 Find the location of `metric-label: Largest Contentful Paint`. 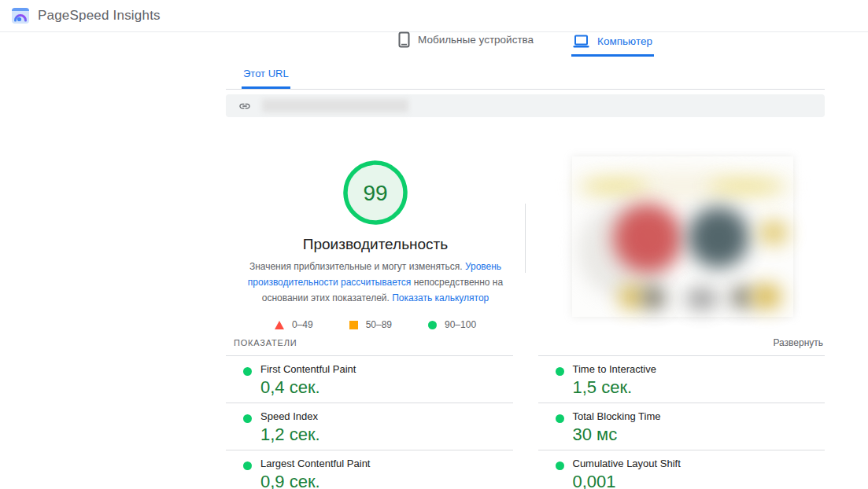

metric-label: Largest Contentful Paint is located at coordinates (387, 464).